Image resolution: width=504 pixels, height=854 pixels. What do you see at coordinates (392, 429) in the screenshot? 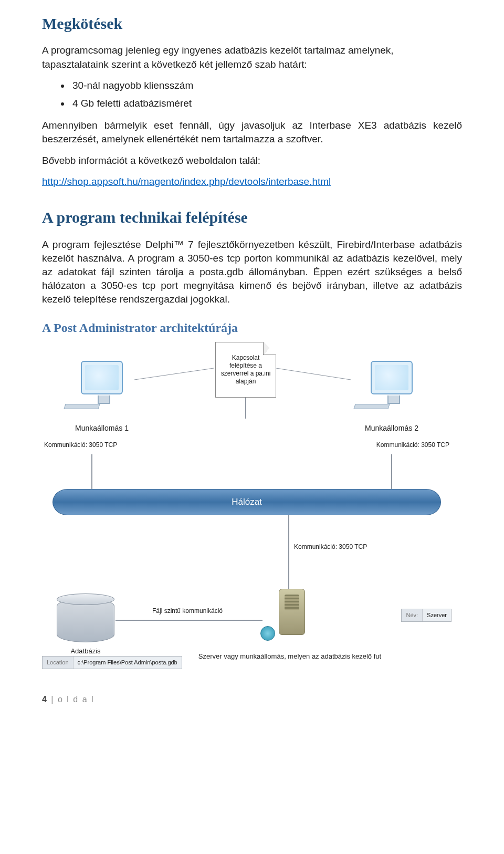
I see `ws2-label: Munkaállomás 2` at bounding box center [392, 429].